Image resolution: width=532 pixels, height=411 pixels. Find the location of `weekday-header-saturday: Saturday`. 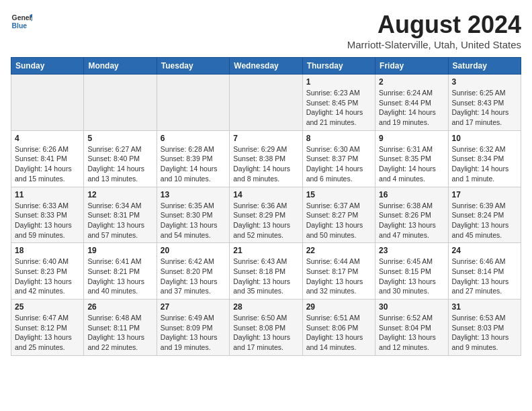

weekday-header-saturday: Saturday is located at coordinates (484, 66).